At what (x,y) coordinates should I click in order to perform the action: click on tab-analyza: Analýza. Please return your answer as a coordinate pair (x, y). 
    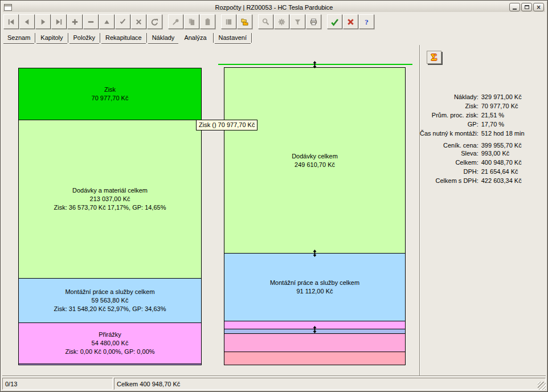
    Looking at the image, I should click on (195, 38).